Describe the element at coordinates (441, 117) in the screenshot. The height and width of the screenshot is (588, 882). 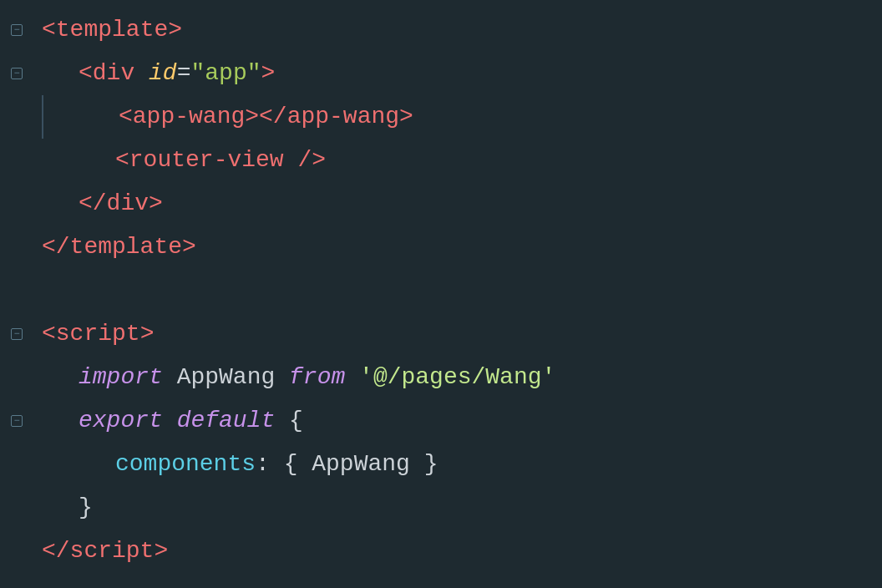
I see `line-3: <app-wang></app-wang>` at that location.